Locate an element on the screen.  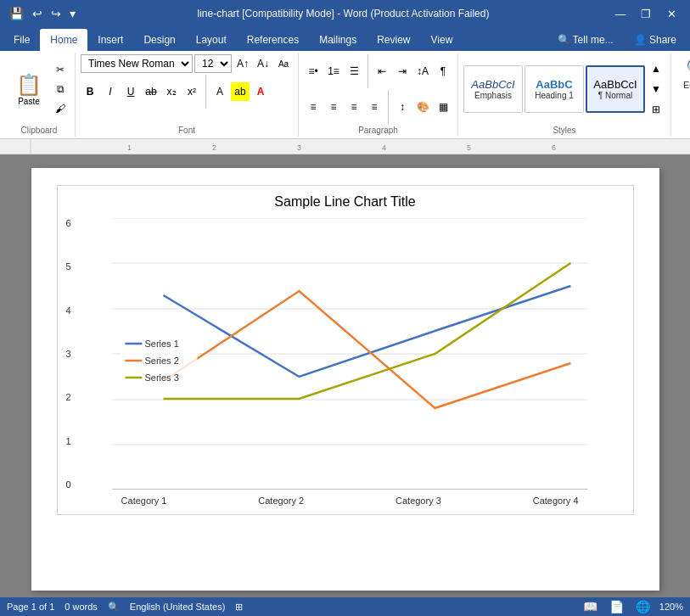
paragraph-group: ≡• 1≡ ☰ ⇤ ⇥ ↕A ¶ ≡ ≡ ≡ ≡ ↕ 🎨 ▦ Paragraph is located at coordinates (379, 95).